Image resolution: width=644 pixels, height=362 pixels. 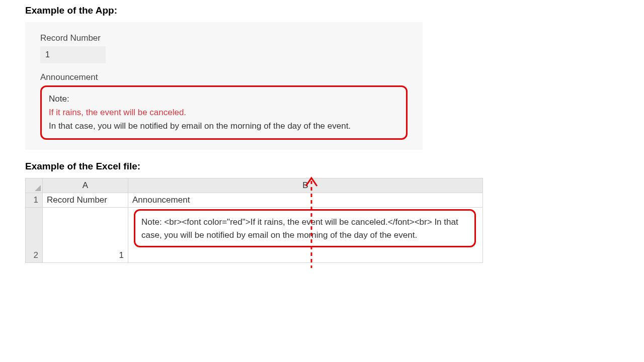 I want to click on select-all-corner, so click(x=34, y=185).